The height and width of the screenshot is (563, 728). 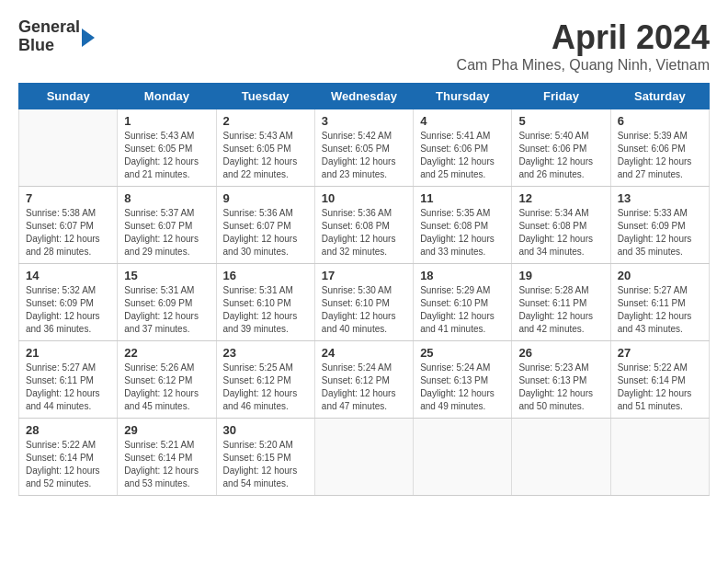 I want to click on calendar-day: 8Sunrise: 5:37 AM Sunset: 6:07 PM Daylig…, so click(x=167, y=225).